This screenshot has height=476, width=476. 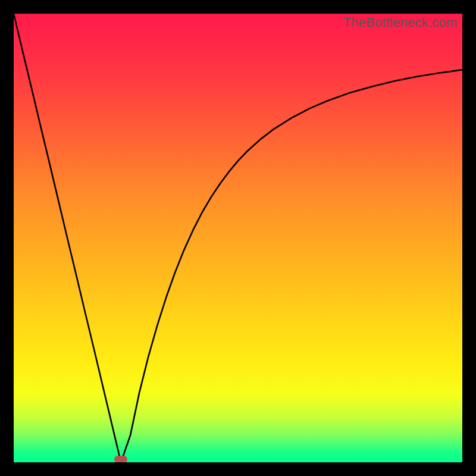 I want to click on watermark-text: TheBottleneck.com, so click(x=400, y=23).